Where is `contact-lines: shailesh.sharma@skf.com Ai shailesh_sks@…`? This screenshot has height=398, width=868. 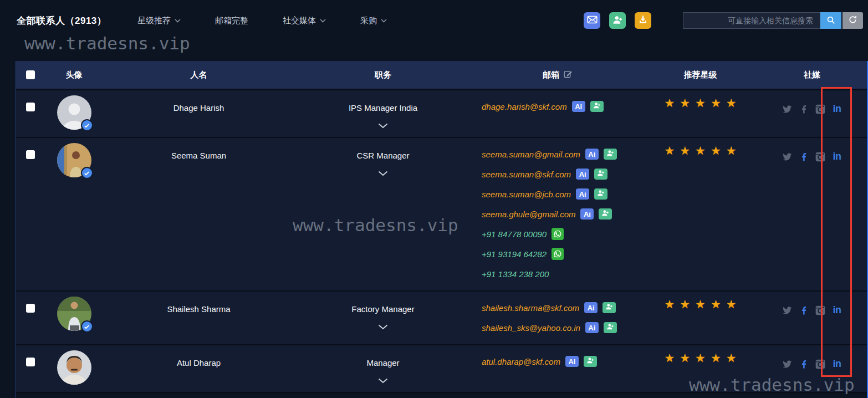
contact-lines: shailesh.sharma@skf.com Ai shailesh_sks@… is located at coordinates (563, 318).